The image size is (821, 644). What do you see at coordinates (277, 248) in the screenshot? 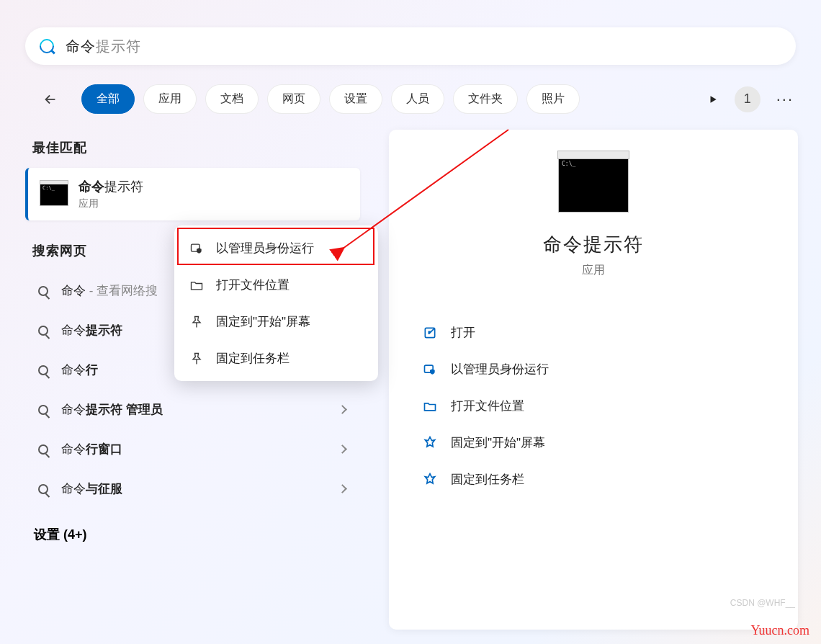
I see `ctx-run-admin: 以管理员身份运行` at bounding box center [277, 248].